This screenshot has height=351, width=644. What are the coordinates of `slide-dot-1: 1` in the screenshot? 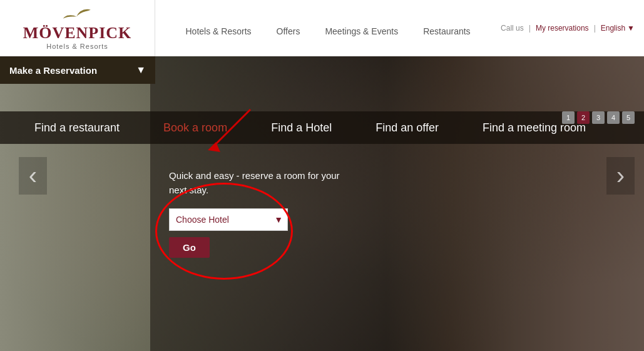 It's located at (568, 118).